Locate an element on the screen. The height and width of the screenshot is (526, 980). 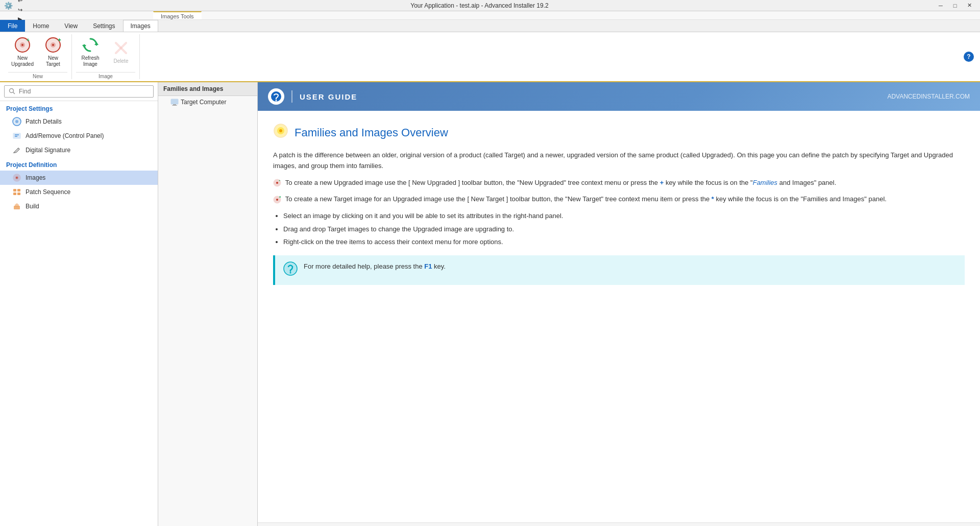
content-paragraph-1: A patch is the difference between an old… is located at coordinates (619, 161).